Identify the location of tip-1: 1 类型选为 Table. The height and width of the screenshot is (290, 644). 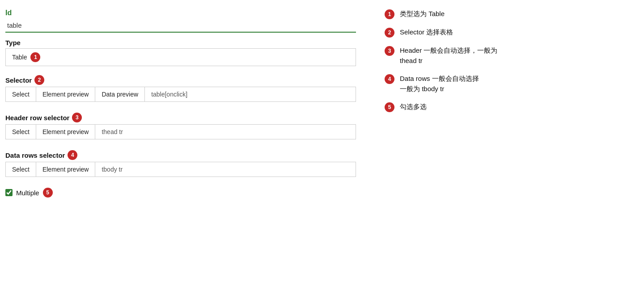
(505, 14).